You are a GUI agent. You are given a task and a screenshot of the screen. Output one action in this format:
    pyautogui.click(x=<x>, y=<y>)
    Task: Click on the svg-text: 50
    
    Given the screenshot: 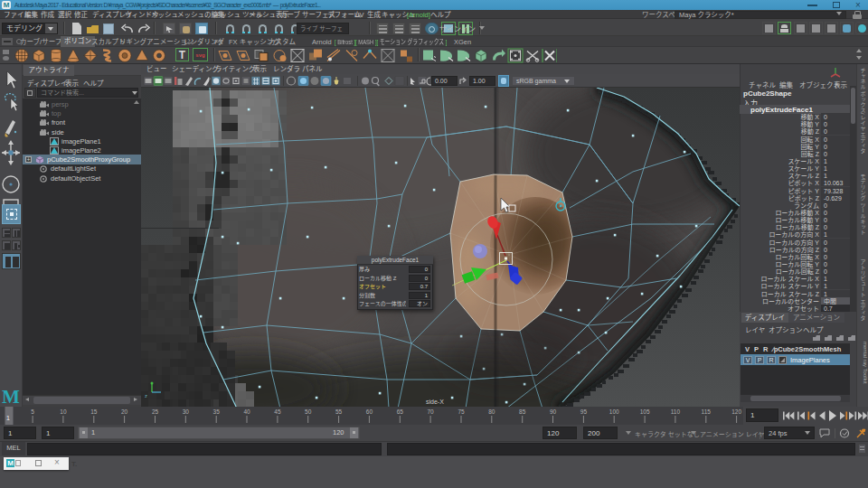 What is the action you would take?
    pyautogui.click(x=308, y=412)
    